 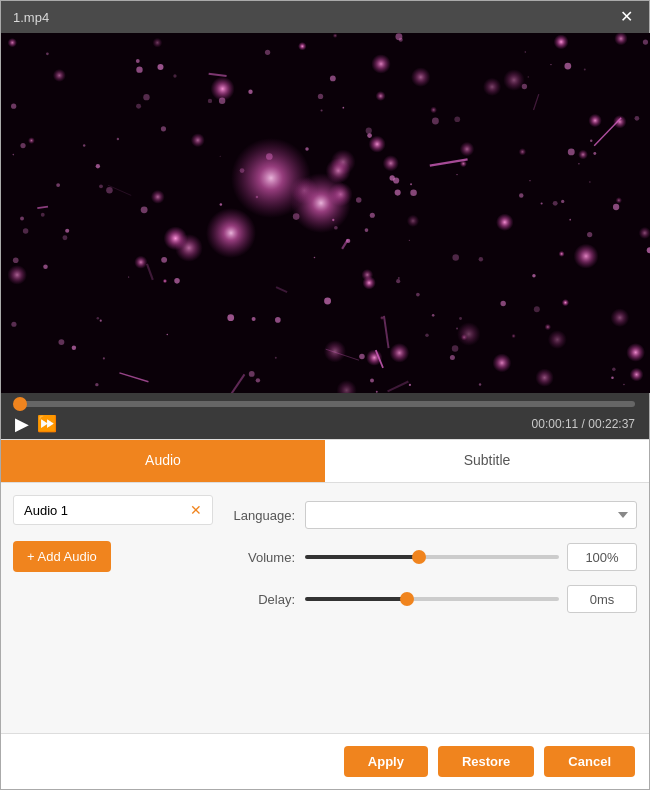 What do you see at coordinates (407, 599) in the screenshot?
I see `delay-slider-thumb` at bounding box center [407, 599].